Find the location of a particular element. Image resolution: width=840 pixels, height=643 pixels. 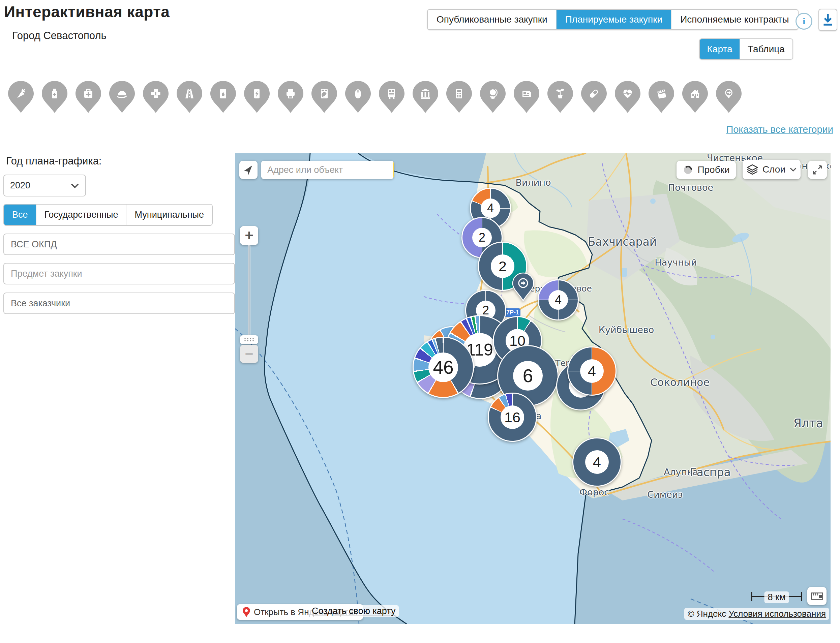

year-label: Год плана-графика: is located at coordinates (54, 161).